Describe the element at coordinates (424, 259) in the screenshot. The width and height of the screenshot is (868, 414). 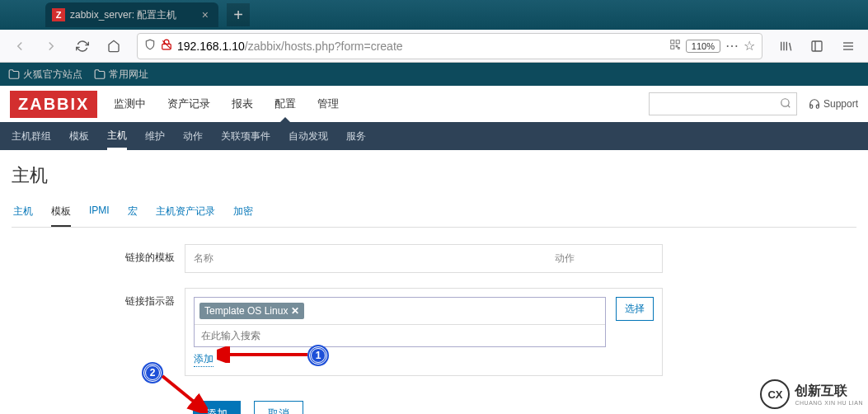
I see `linked-templates-table: 名称 动作` at that location.